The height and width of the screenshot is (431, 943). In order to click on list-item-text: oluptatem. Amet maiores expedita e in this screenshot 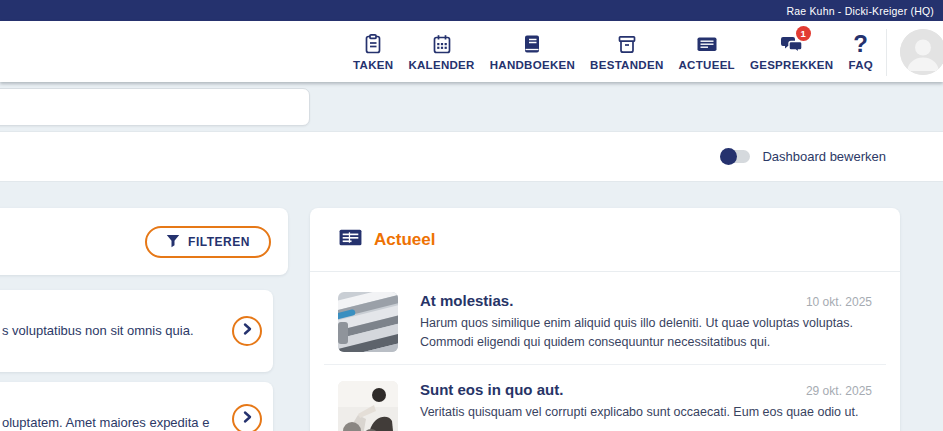, I will do `click(136, 423)`.